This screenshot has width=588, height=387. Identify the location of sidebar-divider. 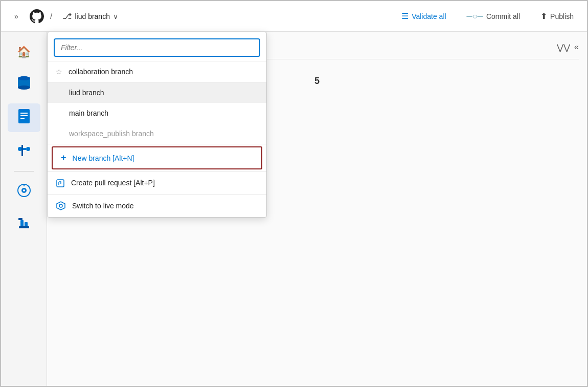
(24, 171).